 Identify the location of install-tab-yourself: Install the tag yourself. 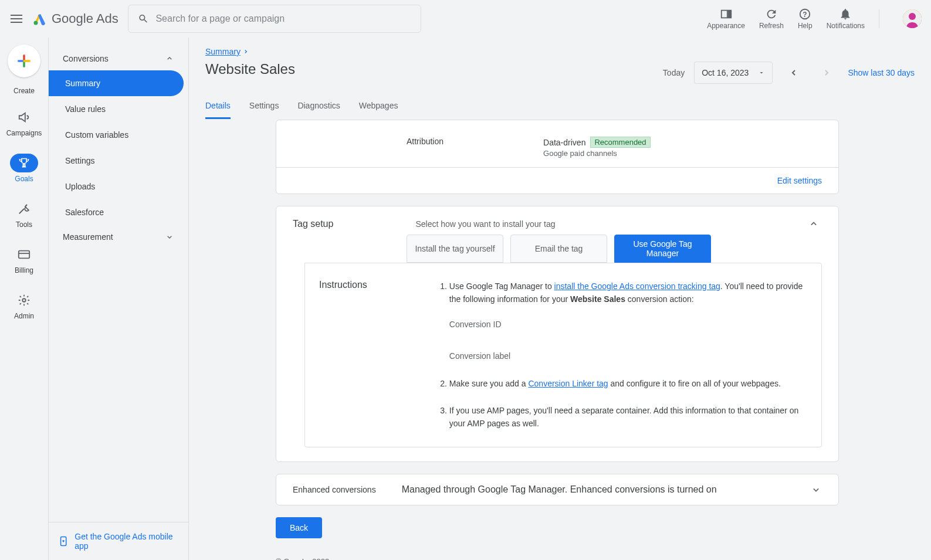
(455, 249).